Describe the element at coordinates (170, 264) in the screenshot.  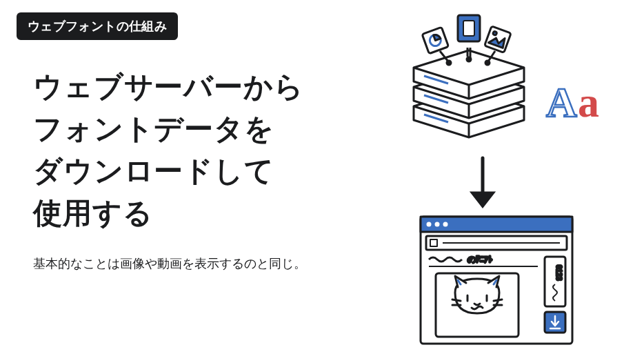
I see `slide-subtitle: 基本的なことは画像や動画を表示するのと同じ。` at that location.